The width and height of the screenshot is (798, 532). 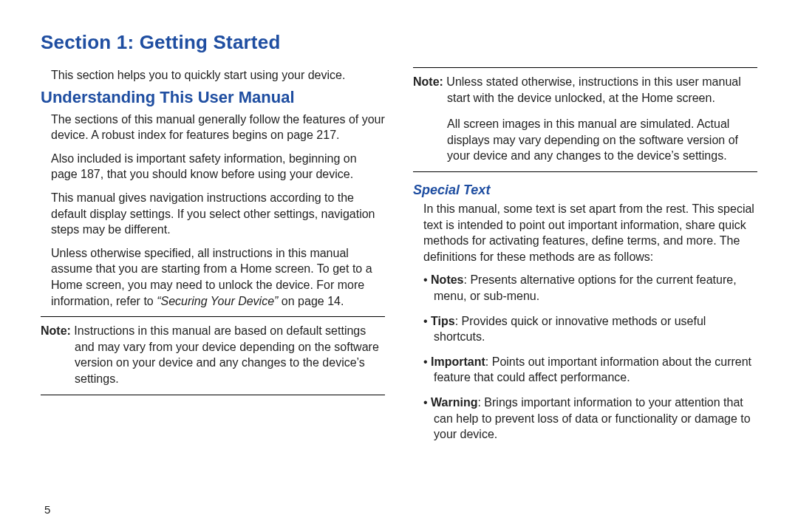 I want to click on definition-term: Important, so click(x=458, y=362).